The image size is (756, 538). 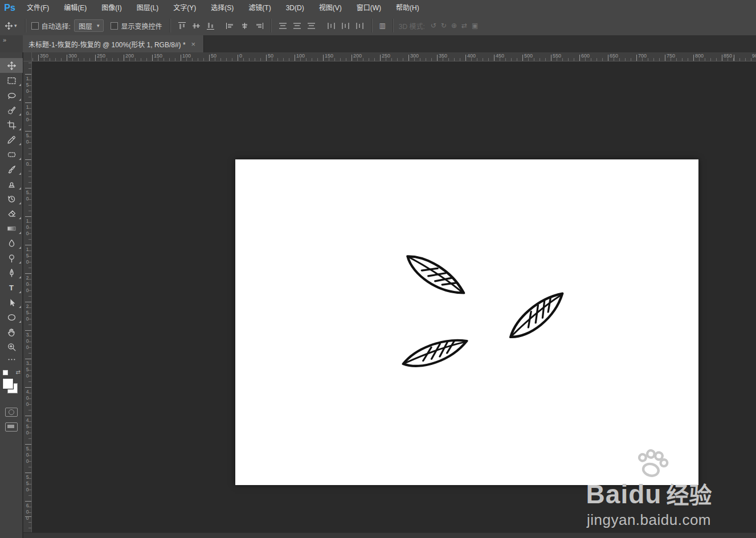 I want to click on ruler-label: 450, so click(x=500, y=56).